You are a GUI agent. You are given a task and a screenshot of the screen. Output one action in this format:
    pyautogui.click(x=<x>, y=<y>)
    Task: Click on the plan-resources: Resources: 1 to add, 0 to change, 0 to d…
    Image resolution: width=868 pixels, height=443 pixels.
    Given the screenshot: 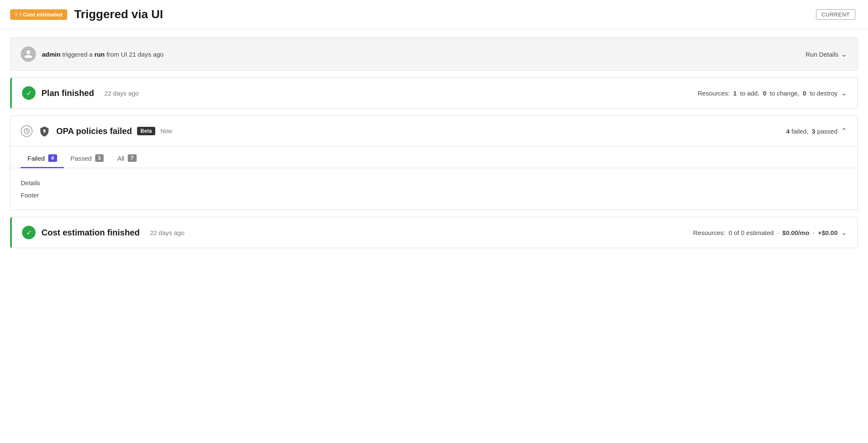 What is the action you would take?
    pyautogui.click(x=772, y=93)
    